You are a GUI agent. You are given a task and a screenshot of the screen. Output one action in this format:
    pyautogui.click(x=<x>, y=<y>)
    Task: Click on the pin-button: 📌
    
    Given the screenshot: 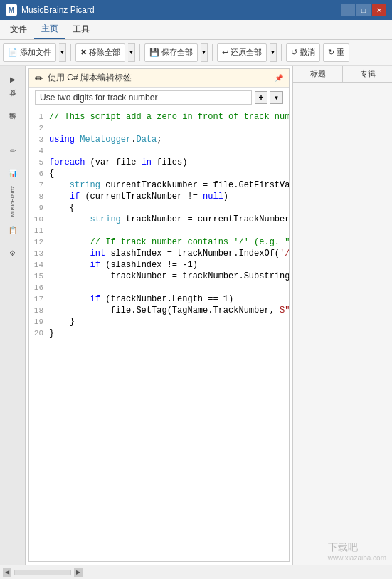 What is the action you would take?
    pyautogui.click(x=279, y=78)
    